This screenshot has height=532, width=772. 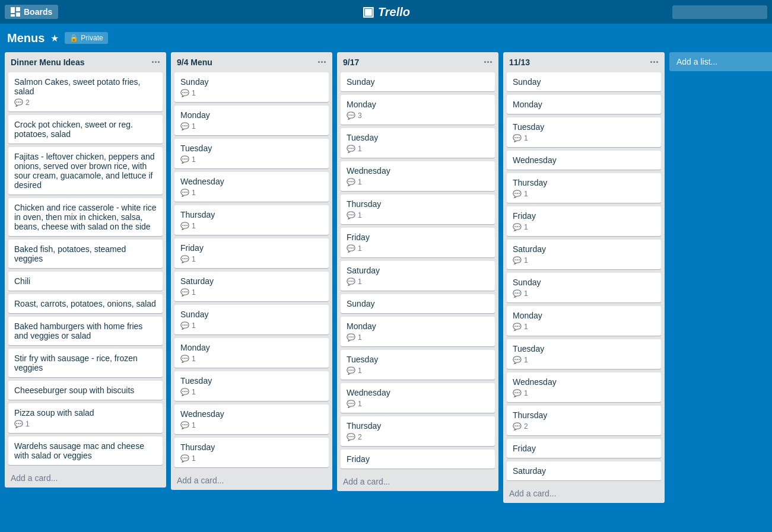 I want to click on card: Pizza soup with salad💬1, so click(x=85, y=418).